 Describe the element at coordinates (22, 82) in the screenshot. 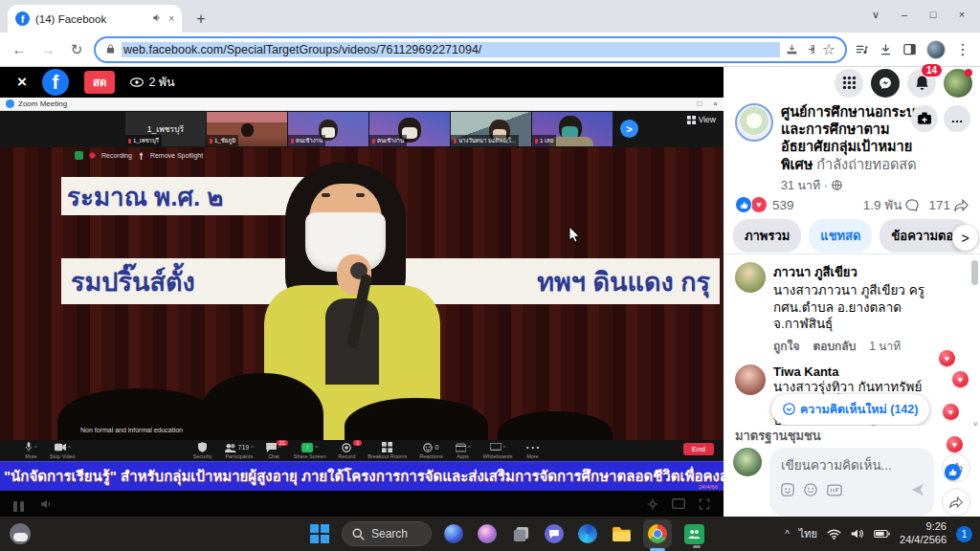

I see `close-video-icon: ×` at that location.